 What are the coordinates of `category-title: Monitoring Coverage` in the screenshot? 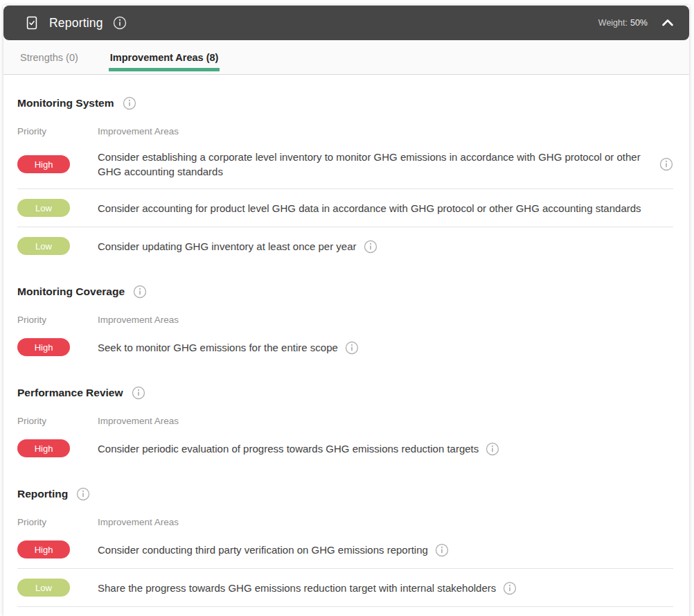 It's located at (71, 292).